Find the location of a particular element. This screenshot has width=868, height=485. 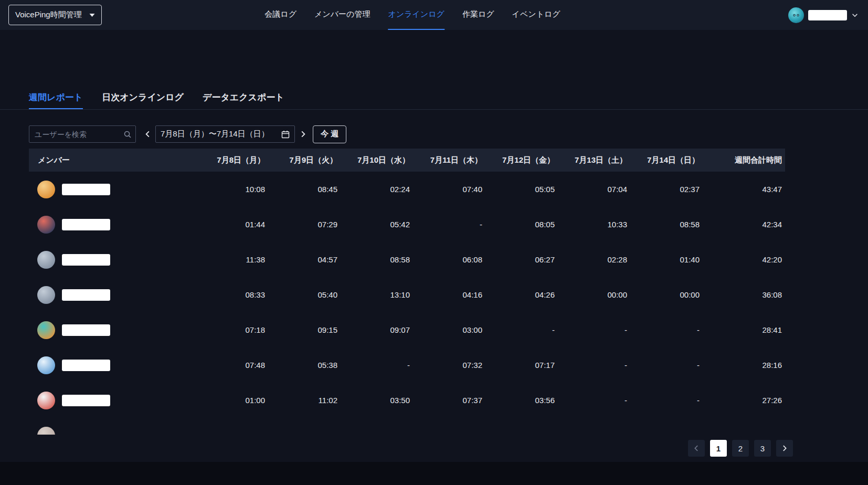

table-row: 01:0011:0203:5007:3703:56--27:26 is located at coordinates (407, 400).